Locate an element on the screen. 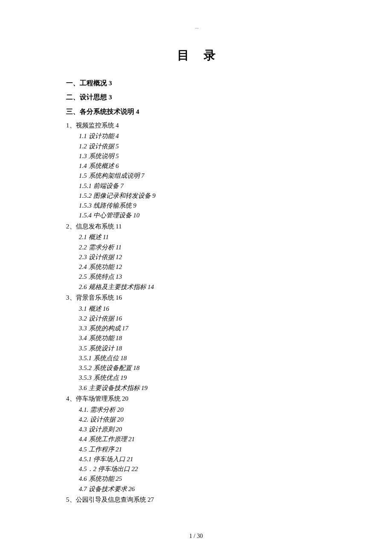 Image resolution: width=392 pixels, height=555 pixels. toc-entry: 1.5.2 图像记录和转发设备 9 is located at coordinates (197, 196).